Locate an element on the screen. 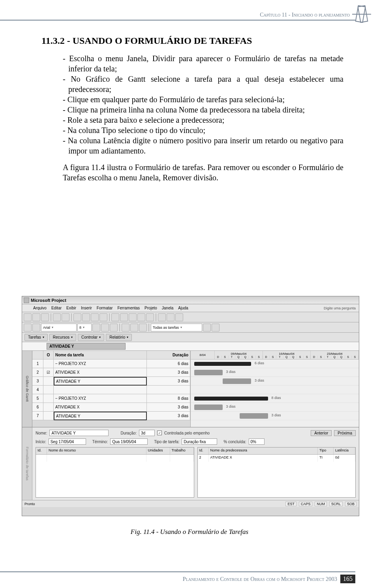 Image resolution: width=379 pixels, height=588 pixels. filter-value: Todas as tarefas is located at coordinates (166, 328).